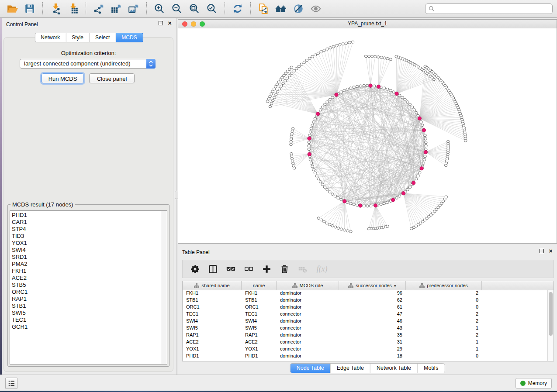  What do you see at coordinates (302, 269) in the screenshot?
I see `delete-table-button` at bounding box center [302, 269].